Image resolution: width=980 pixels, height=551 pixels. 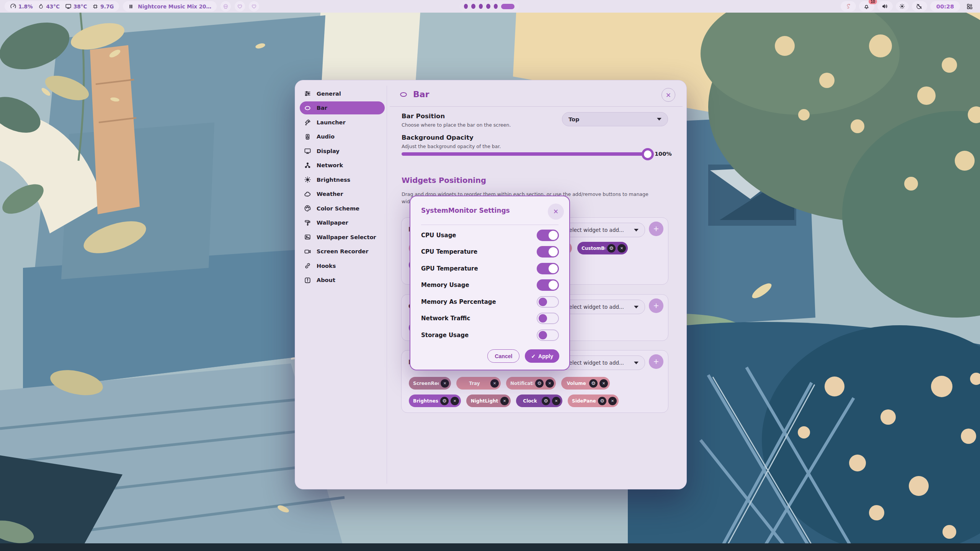 What do you see at coordinates (342, 108) in the screenshot?
I see `sidebar-item-bar: Bar` at bounding box center [342, 108].